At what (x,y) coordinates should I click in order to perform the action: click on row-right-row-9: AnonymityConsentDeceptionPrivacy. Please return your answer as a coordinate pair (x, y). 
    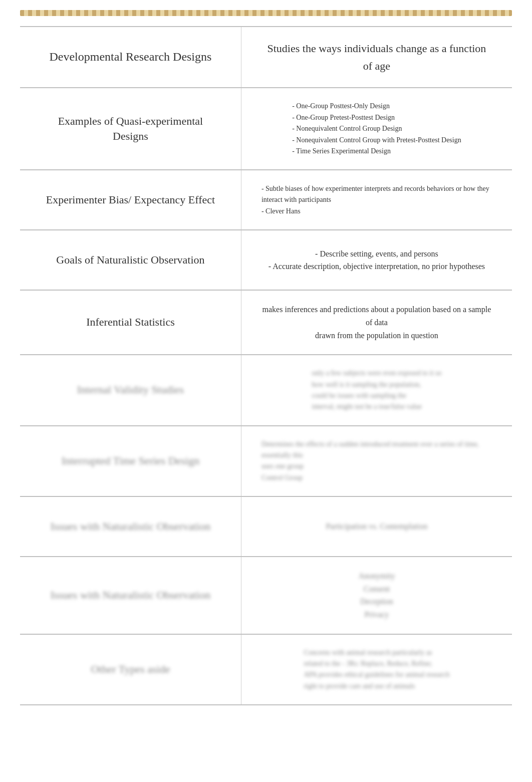
    Looking at the image, I should click on (377, 595).